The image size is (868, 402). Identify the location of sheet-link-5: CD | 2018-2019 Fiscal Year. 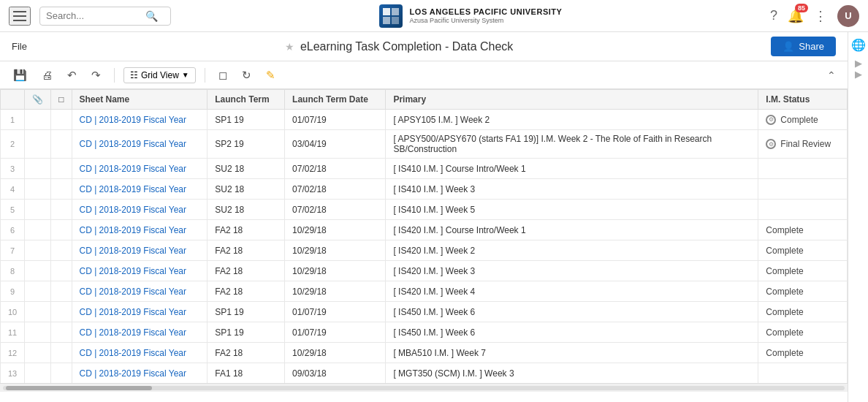
(133, 210).